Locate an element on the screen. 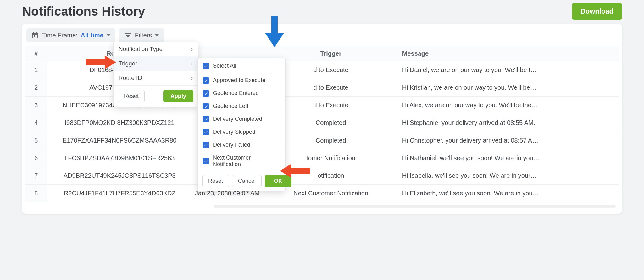 The height and width of the screenshot is (280, 644). filter-item-label: Trigger is located at coordinates (128, 64).